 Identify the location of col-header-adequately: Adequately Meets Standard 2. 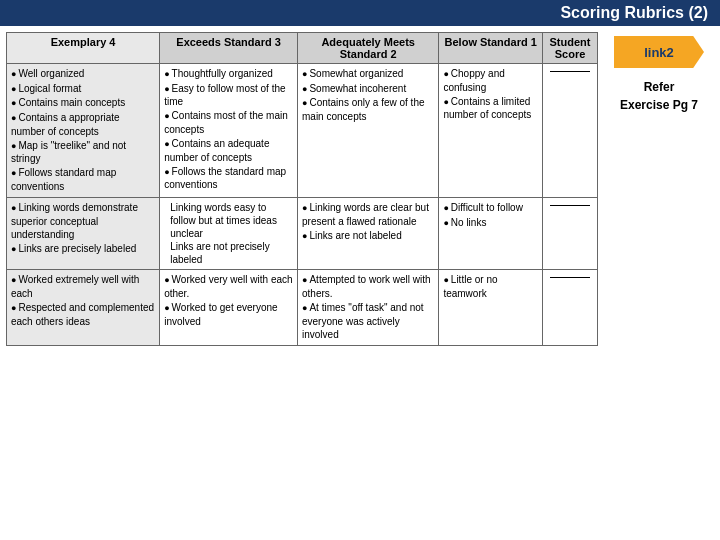
(368, 48).